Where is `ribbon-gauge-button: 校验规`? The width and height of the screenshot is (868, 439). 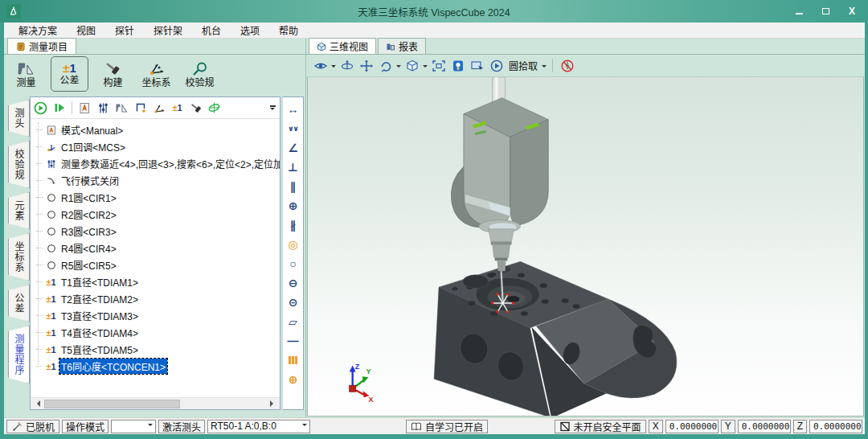 ribbon-gauge-button: 校验规 is located at coordinates (199, 74).